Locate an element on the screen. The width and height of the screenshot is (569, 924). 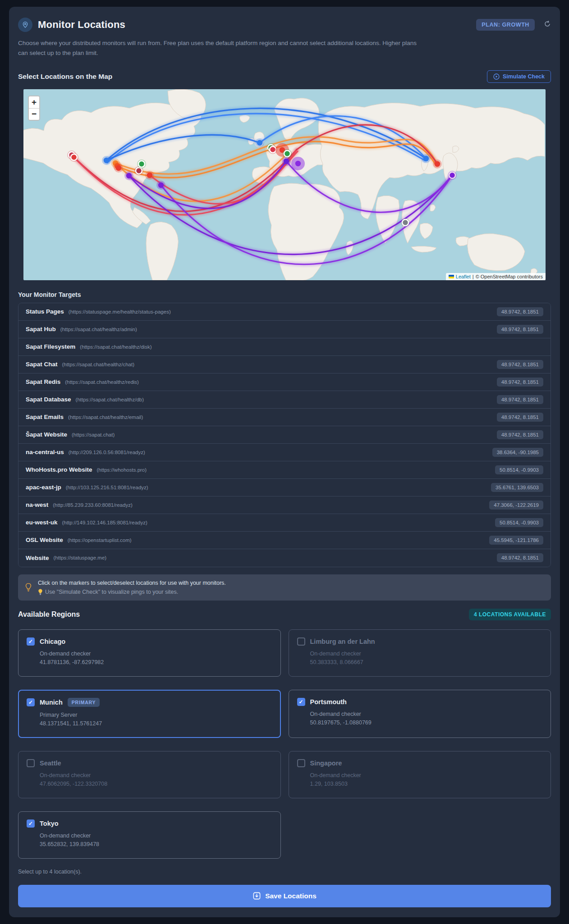
target-name: Sapat Database is located at coordinates (49, 399).